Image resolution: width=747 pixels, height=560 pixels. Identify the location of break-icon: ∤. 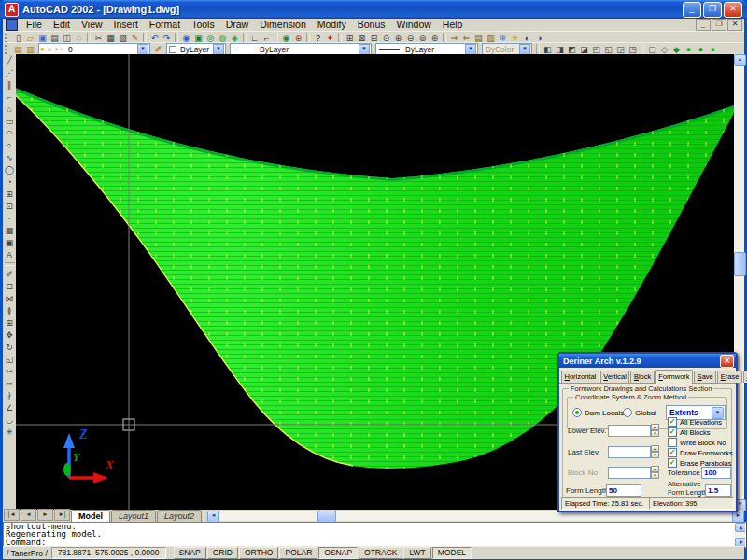
(9, 396).